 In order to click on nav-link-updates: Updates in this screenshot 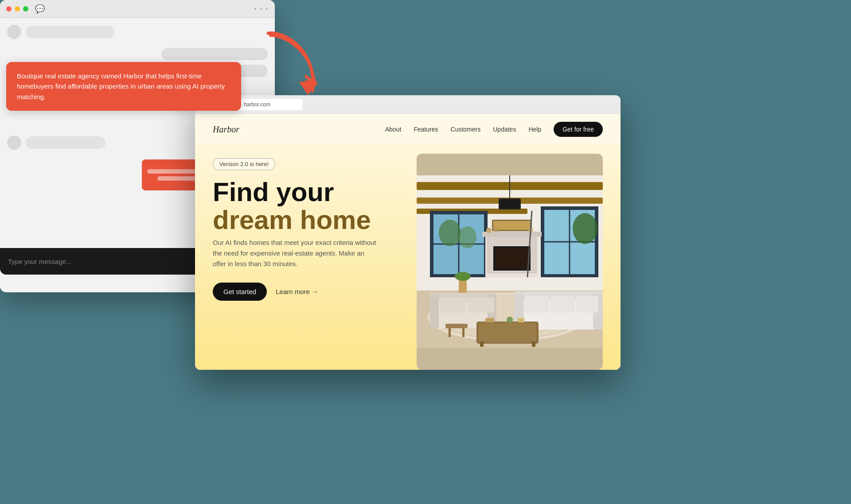, I will do `click(504, 129)`.